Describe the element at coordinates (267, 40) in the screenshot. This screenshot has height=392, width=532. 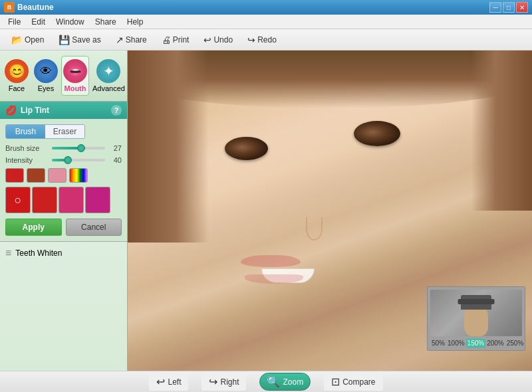
I see `redo-label: Redo` at that location.